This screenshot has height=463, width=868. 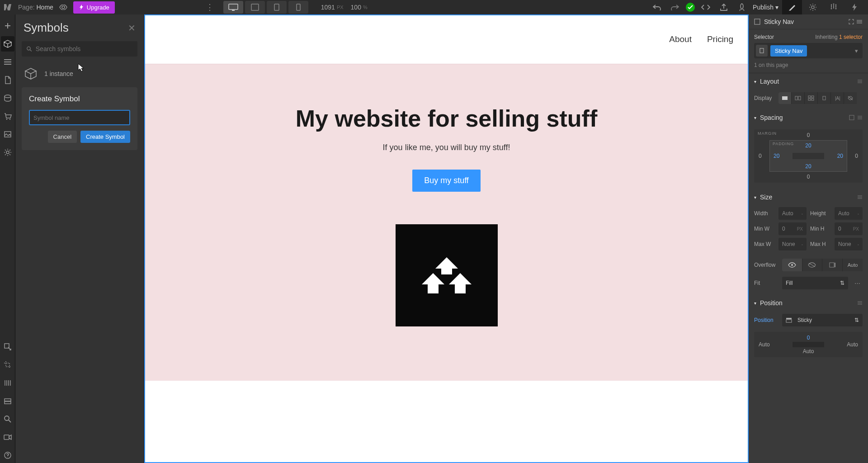 I want to click on padding-right: 20, so click(x=840, y=156).